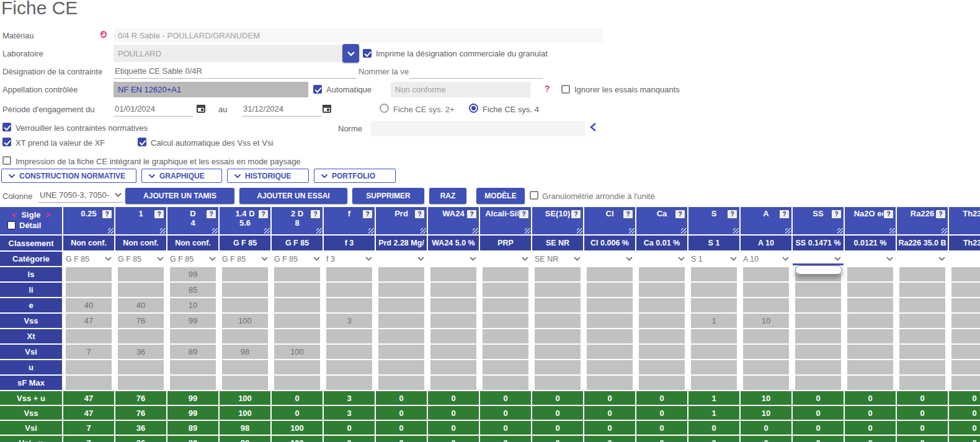 Image resolution: width=980 pixels, height=442 pixels. I want to click on grid-cell: 10, so click(193, 305).